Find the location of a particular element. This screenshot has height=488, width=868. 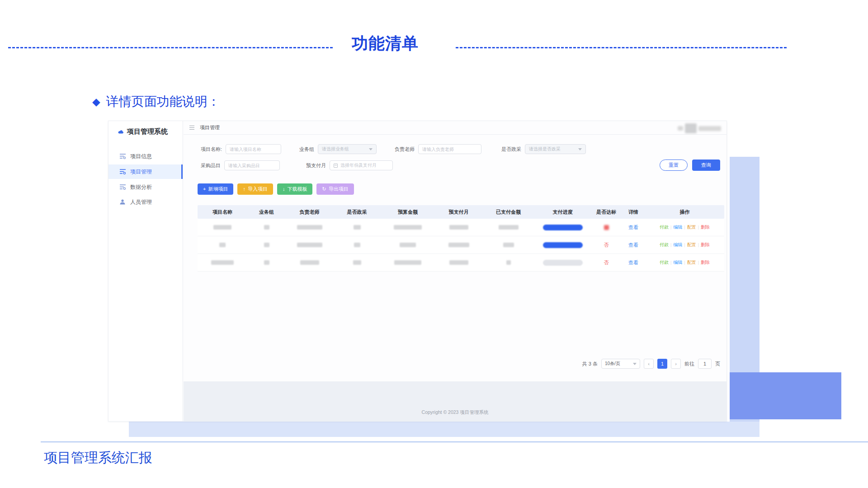

section-heading-text: 详情页面功能说明： is located at coordinates (163, 102).